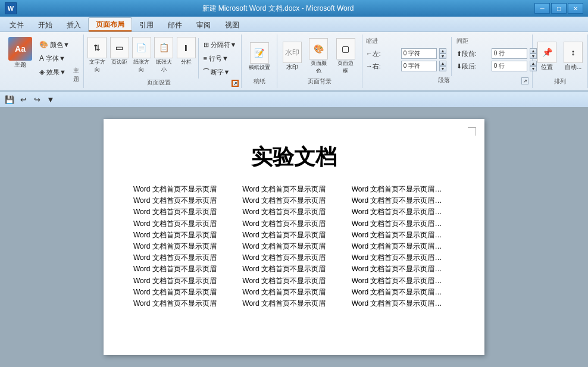  I want to click on spacing-before-icon: ⬆, so click(459, 54).